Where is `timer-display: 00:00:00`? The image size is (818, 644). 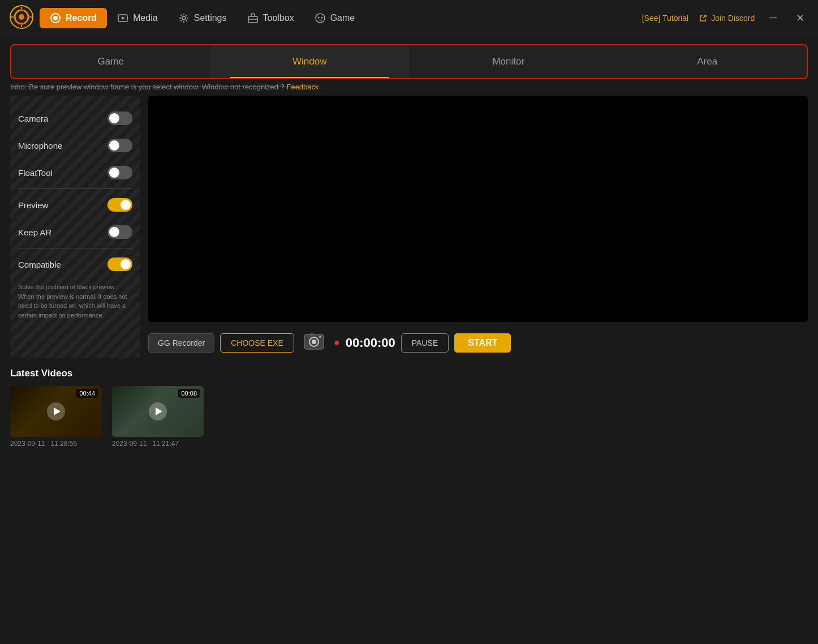 timer-display: 00:00:00 is located at coordinates (371, 343).